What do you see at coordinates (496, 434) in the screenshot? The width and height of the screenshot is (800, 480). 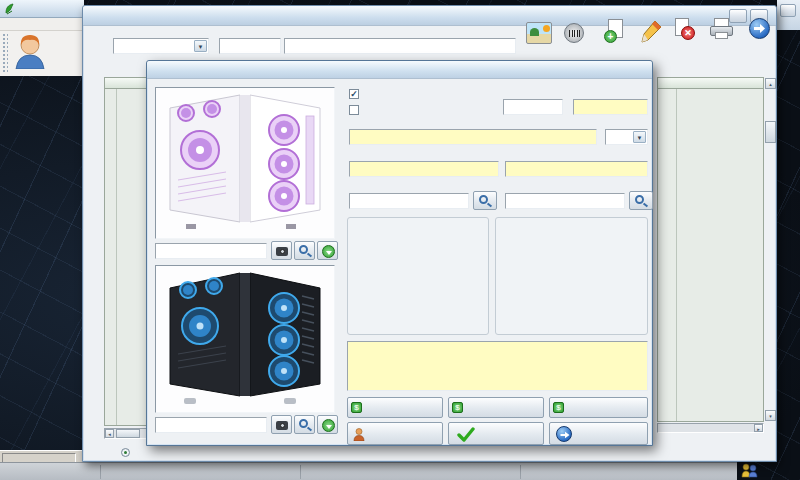 I see `salvar-label` at bounding box center [496, 434].